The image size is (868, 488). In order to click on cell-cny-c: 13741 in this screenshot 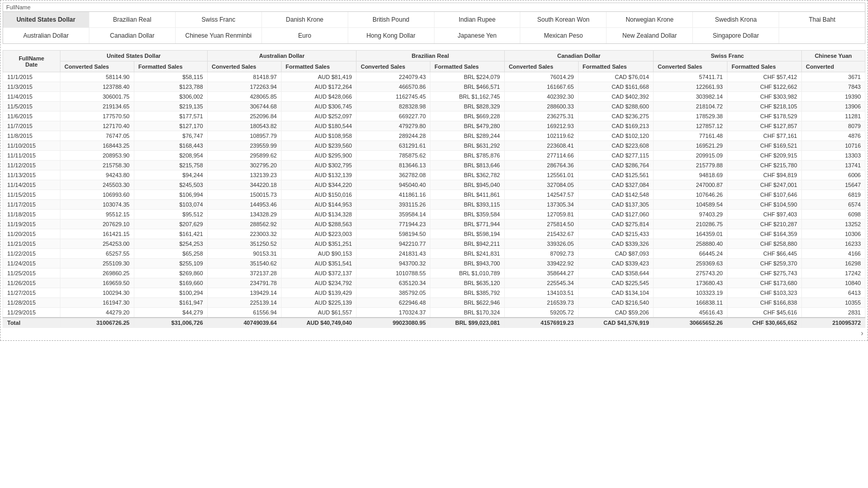, I will do `click(833, 165)`.